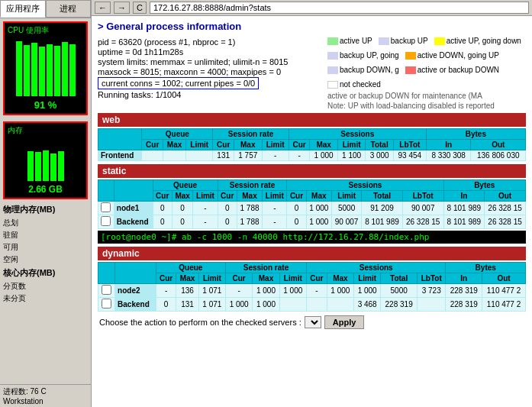  What do you see at coordinates (105, 221) in the screenshot?
I see `static-backend-checkbox` at bounding box center [105, 221].